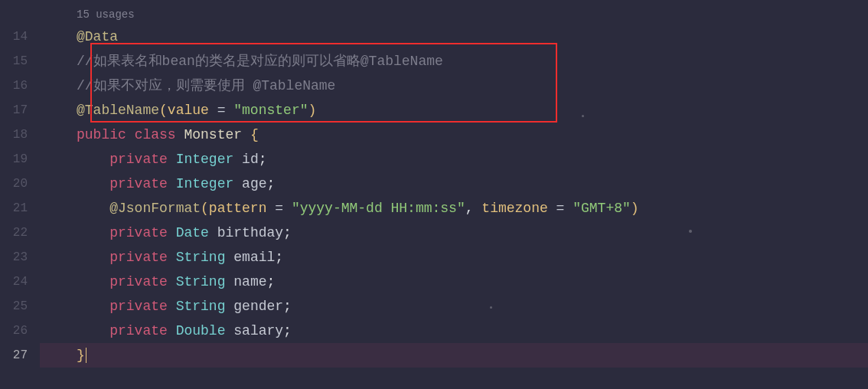  I want to click on line-number: 18, so click(20, 135).